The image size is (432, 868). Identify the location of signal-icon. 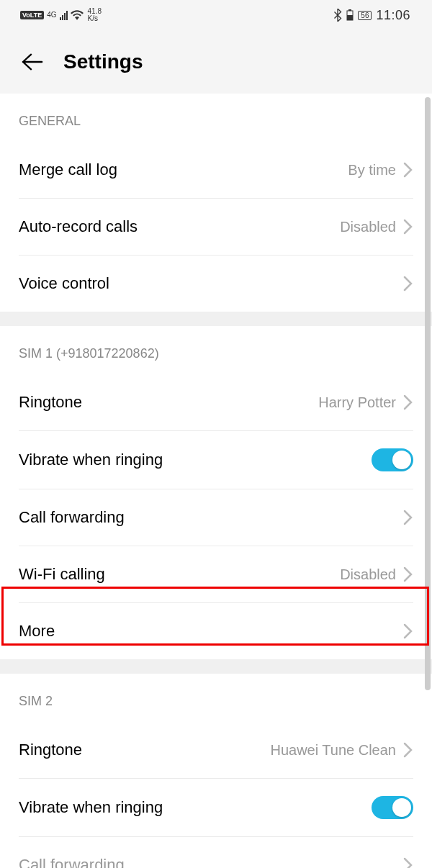
(63, 15).